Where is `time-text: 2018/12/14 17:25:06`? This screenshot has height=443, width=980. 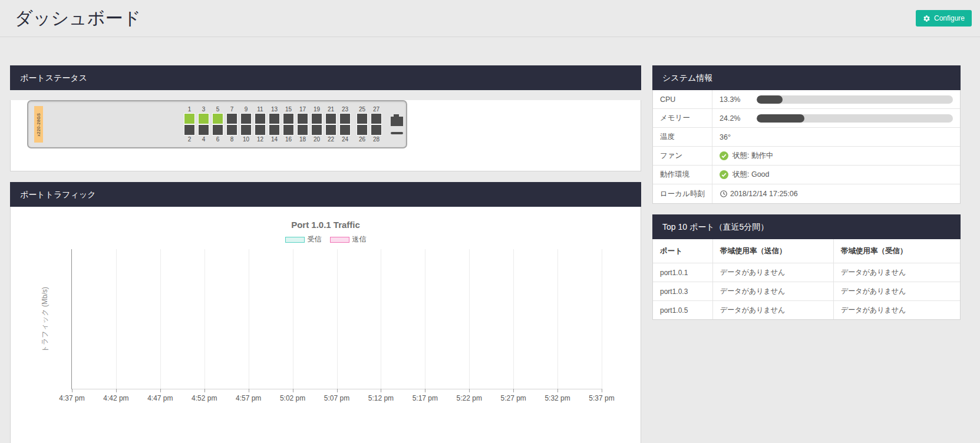 time-text: 2018/12/14 17:25:06 is located at coordinates (764, 194).